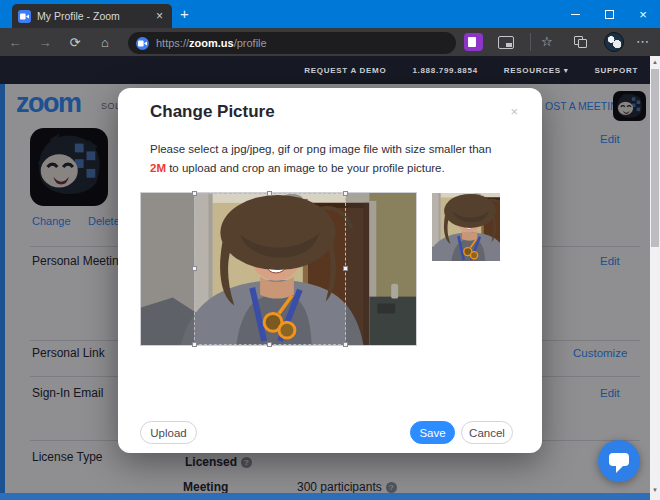  Describe the element at coordinates (24, 16) in the screenshot. I see `zoom-favicon-icon` at that location.